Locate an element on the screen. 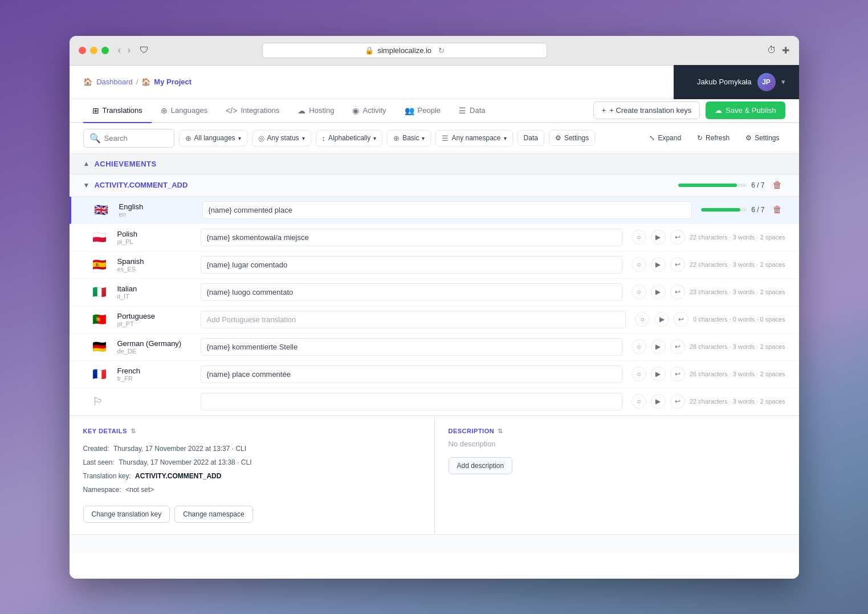  approve-polish-button: ○ is located at coordinates (639, 237).